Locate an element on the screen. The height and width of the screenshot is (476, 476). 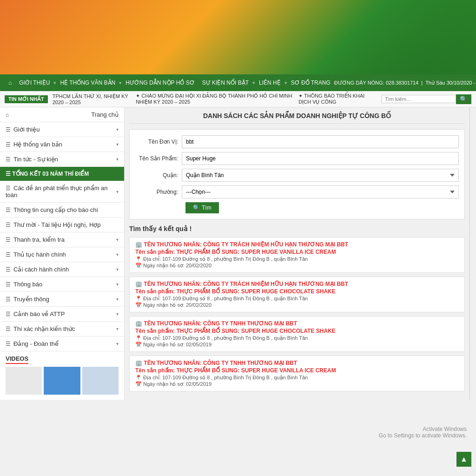
sidebar-item-he-thong-van-ban: ☰Hệ thống văn bản ▾ is located at coordinates (62, 145).